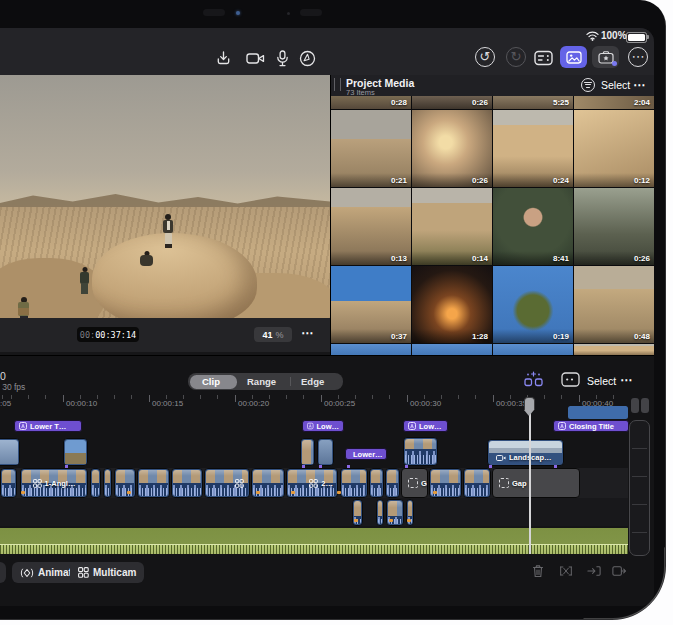  Describe the element at coordinates (566, 571) in the screenshot. I see `blade-icon` at that location.